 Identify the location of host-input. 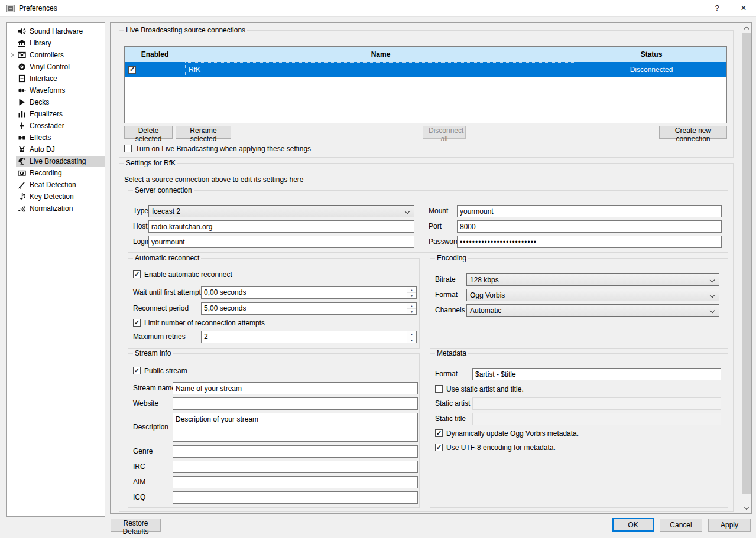
(281, 227).